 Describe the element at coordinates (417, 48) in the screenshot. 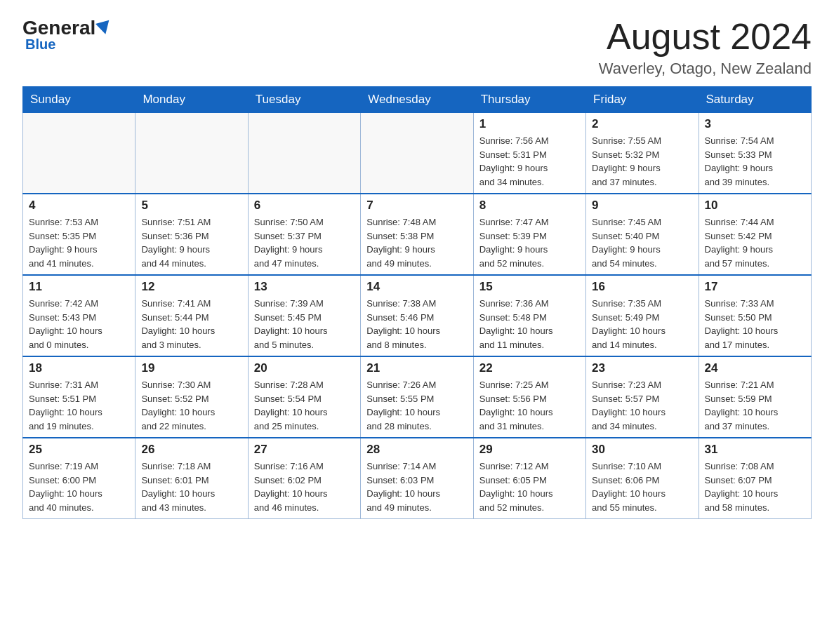

I see `page-header: General Blue August 2024 Waverley, Otago…` at that location.